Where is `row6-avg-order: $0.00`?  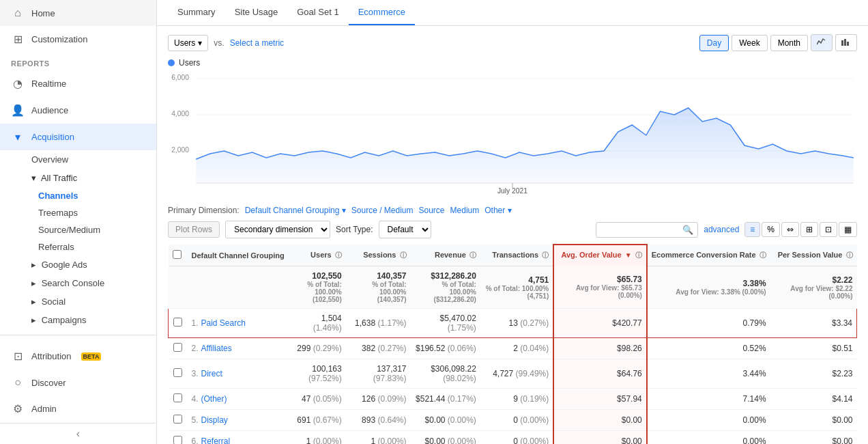 row6-avg-order: $0.00 is located at coordinates (600, 438).